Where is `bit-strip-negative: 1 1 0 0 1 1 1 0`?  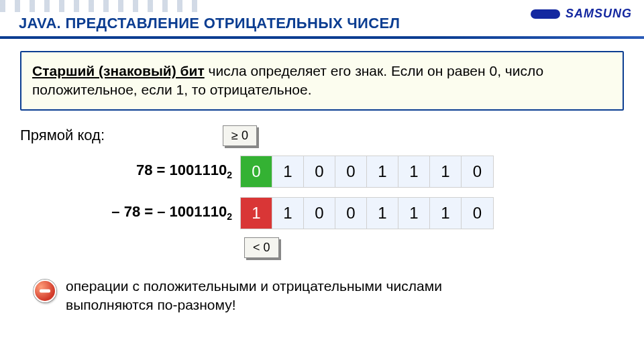
bit-strip-negative: 1 1 0 0 1 1 1 0 is located at coordinates (367, 213).